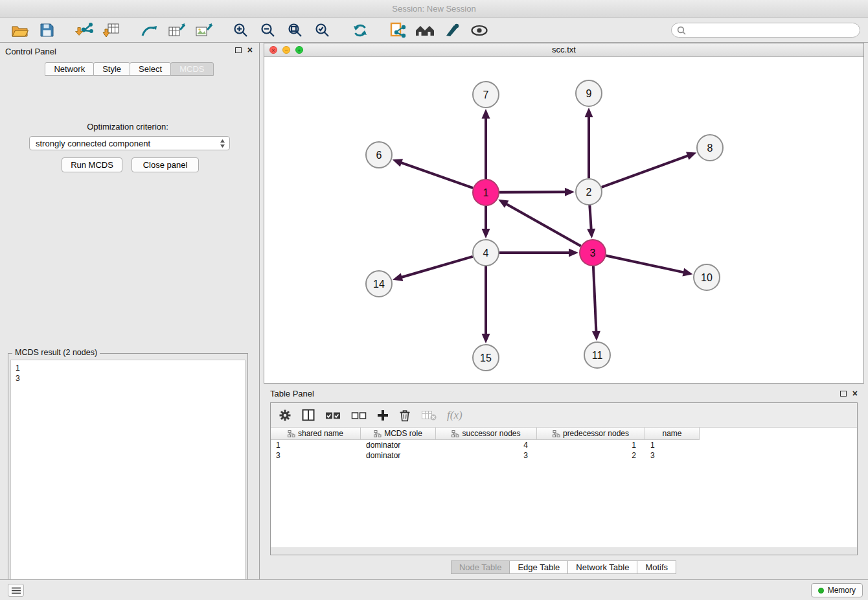 This screenshot has width=868, height=600. I want to click on list-icon, so click(16, 591).